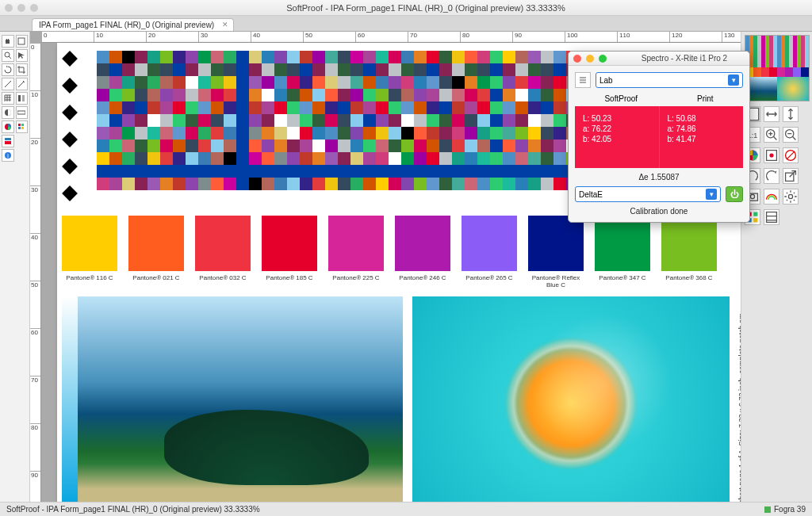 Image resolution: width=812 pixels, height=516 pixels. I want to click on info-tool: i, so click(8, 155).